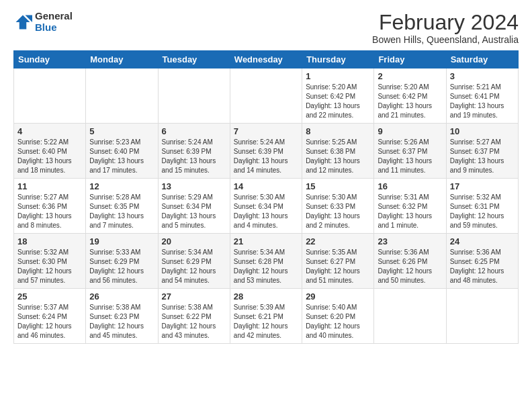 Image resolution: width=532 pixels, height=411 pixels. What do you see at coordinates (266, 261) in the screenshot?
I see `calendar-week-4: 18Sunrise: 5:32 AMSunset: 6:30 PMDayligh…` at bounding box center [266, 261].